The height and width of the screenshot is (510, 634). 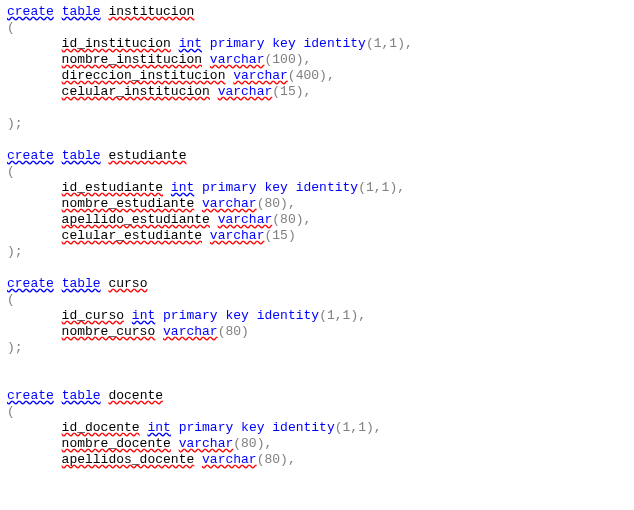 I want to click on code-line: id_institucion int primary key identity(…, so click(x=317, y=44).